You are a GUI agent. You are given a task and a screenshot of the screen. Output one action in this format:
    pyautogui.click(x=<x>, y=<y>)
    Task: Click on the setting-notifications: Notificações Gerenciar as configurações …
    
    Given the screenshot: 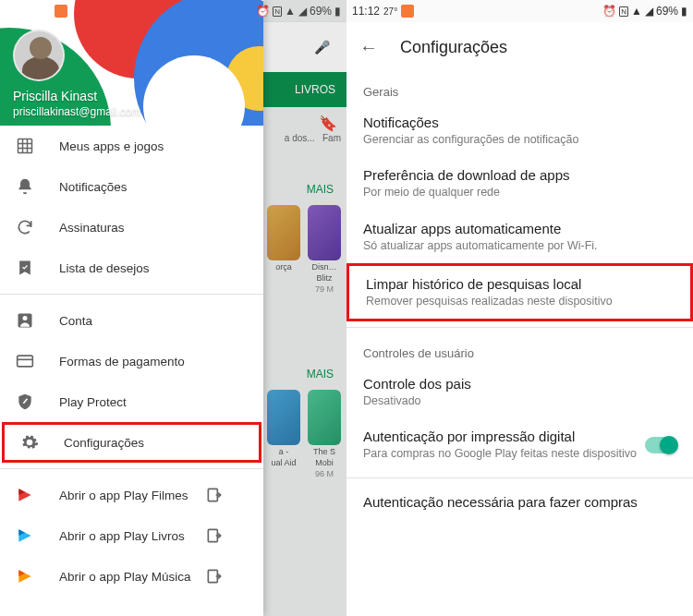 What is the action you would take?
    pyautogui.click(x=519, y=131)
    